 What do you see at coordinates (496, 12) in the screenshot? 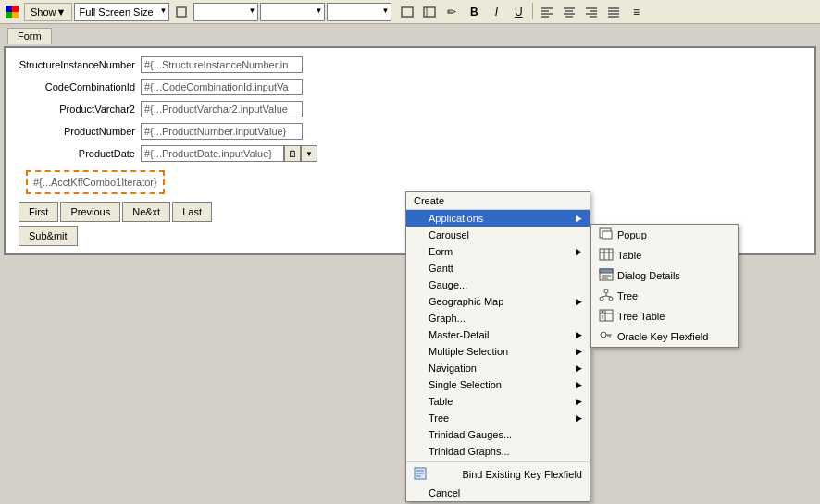
I see `italic-icon: I` at bounding box center [496, 12].